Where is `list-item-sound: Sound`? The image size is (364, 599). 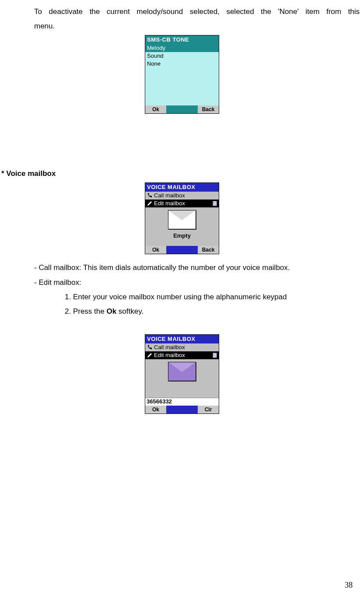
list-item-sound: Sound is located at coordinates (182, 56).